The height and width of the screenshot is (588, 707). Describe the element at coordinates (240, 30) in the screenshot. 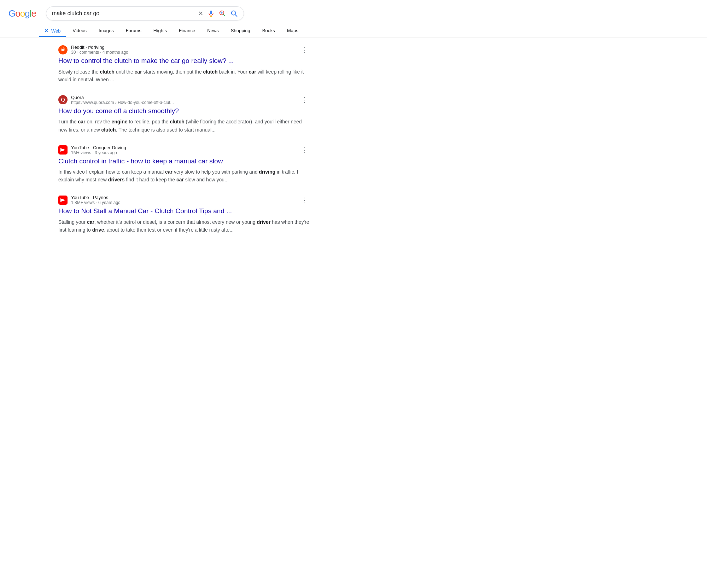

I see `tab-shopping: Shopping` at that location.